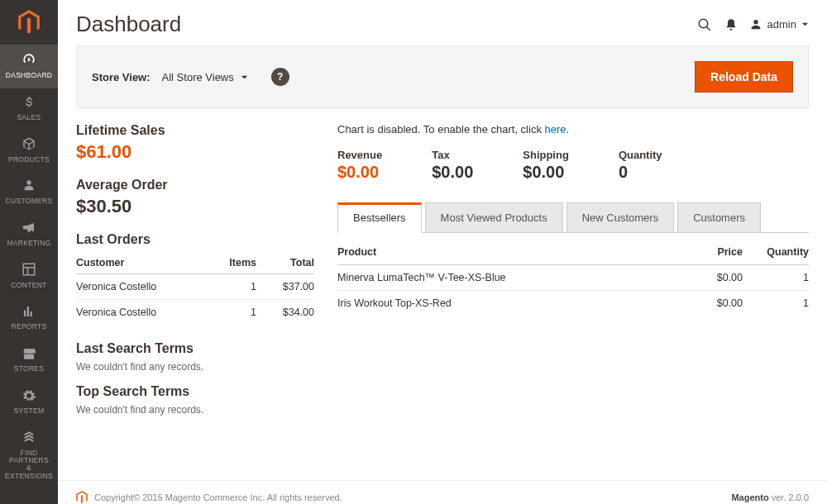  Describe the element at coordinates (195, 131) in the screenshot. I see `lifetime-sales-title: Lifetime Sales` at that location.